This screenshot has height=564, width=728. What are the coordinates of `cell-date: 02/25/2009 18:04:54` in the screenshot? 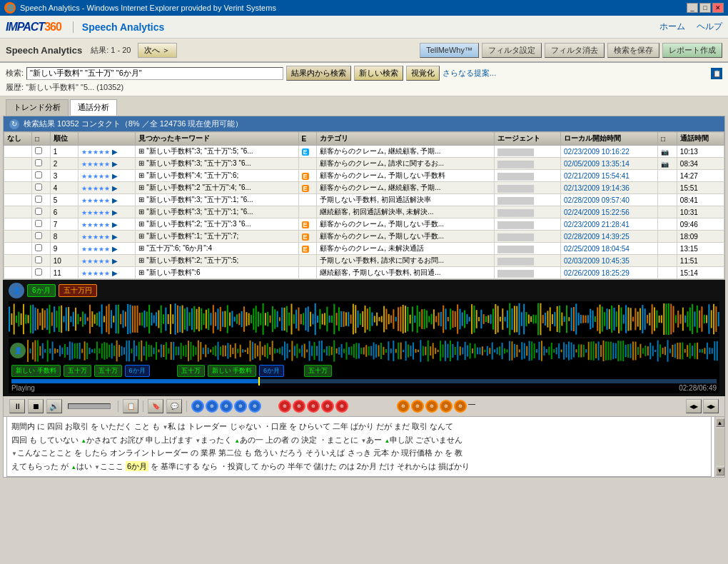 It's located at (610, 248).